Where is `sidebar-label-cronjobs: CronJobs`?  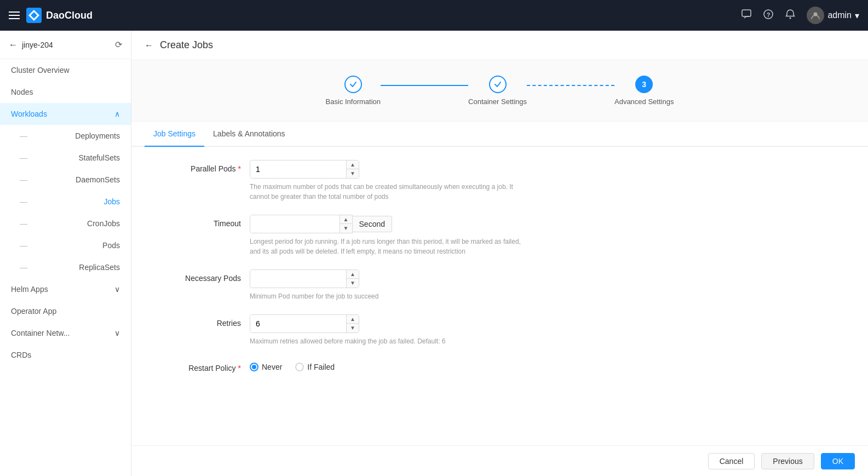 sidebar-label-cronjobs: CronJobs is located at coordinates (104, 223).